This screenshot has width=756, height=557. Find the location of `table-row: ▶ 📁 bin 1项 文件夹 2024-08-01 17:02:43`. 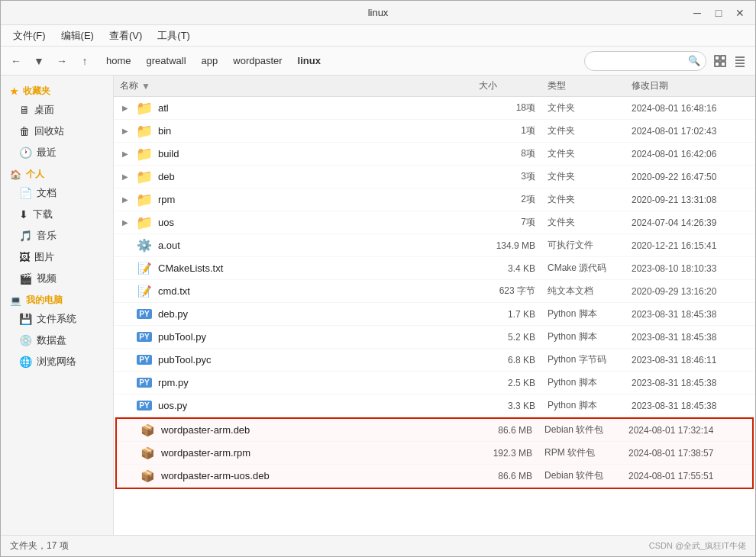

table-row: ▶ 📁 bin 1项 文件夹 2024-08-01 17:02:43 is located at coordinates (435, 131).